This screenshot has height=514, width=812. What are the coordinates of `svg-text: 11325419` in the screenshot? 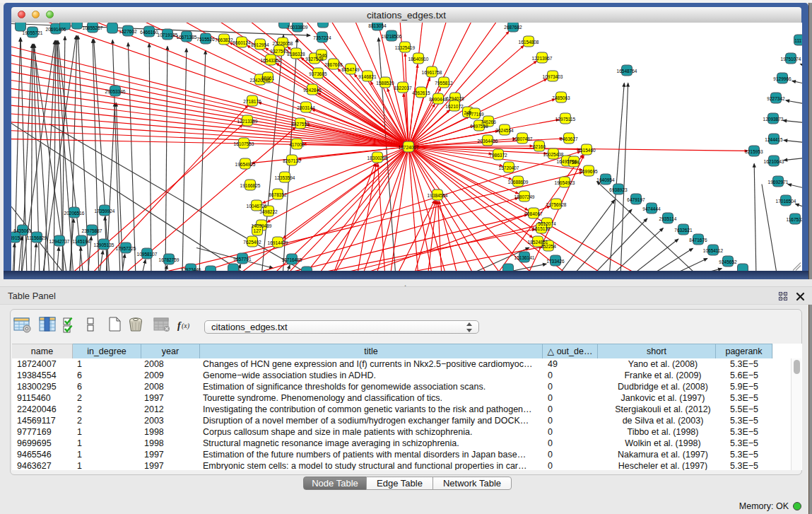 It's located at (406, 47).